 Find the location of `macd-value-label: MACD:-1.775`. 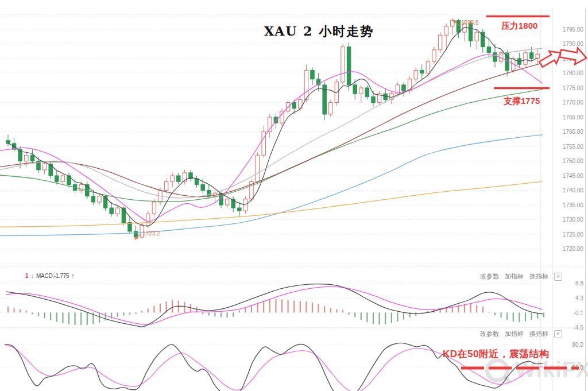

macd-value-label: MACD:-1.775 is located at coordinates (53, 276).